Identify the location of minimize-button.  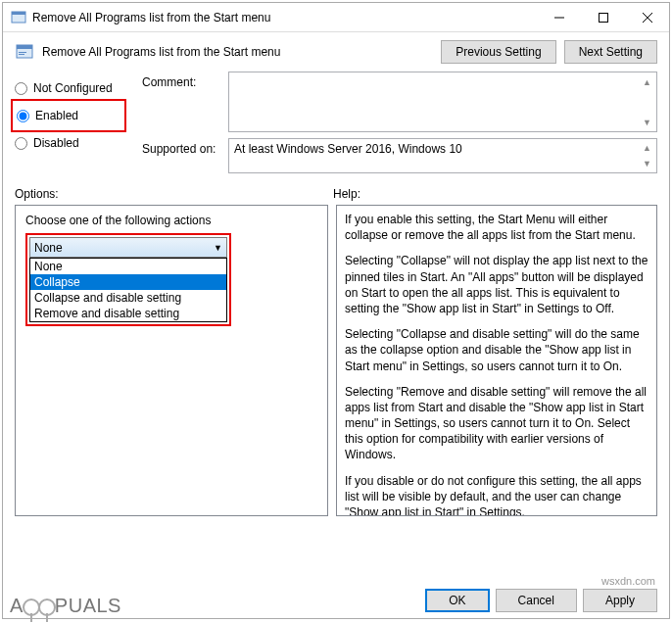
(558, 18).